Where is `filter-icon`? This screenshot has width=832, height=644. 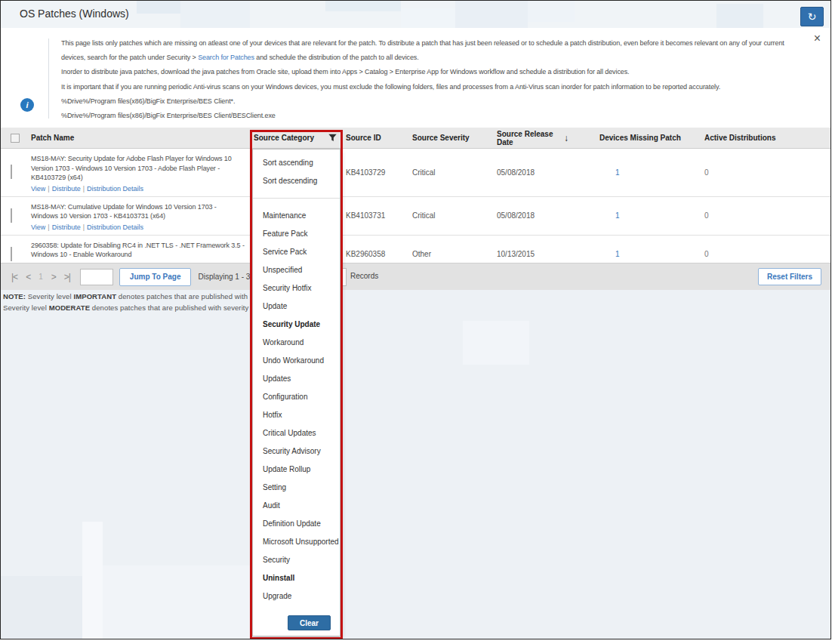
filter-icon is located at coordinates (332, 137).